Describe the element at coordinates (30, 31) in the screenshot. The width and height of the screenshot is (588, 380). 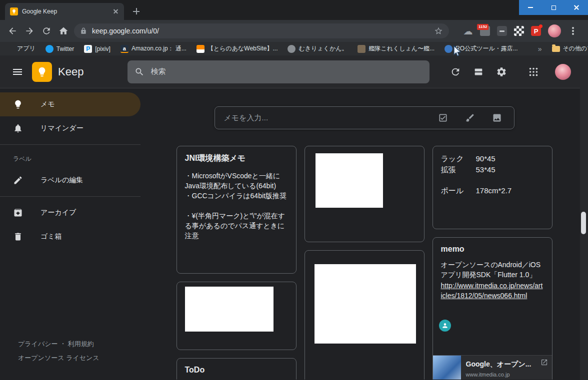
I see `forward-button` at that location.